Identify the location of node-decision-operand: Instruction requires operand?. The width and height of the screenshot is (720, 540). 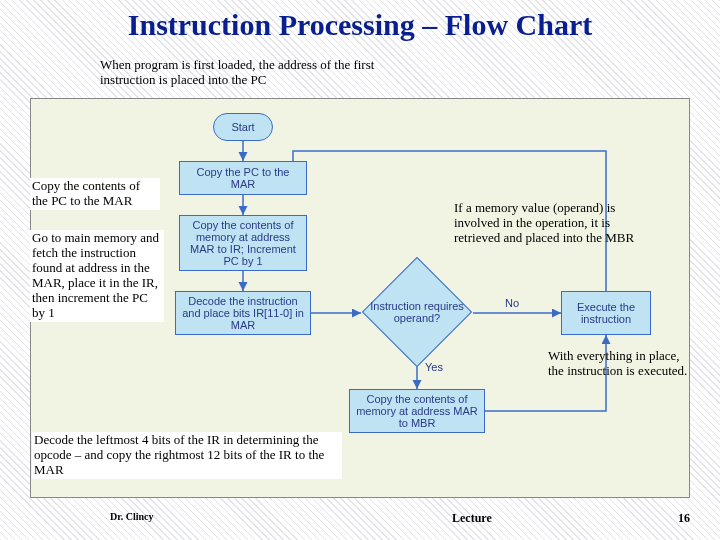
(417, 312).